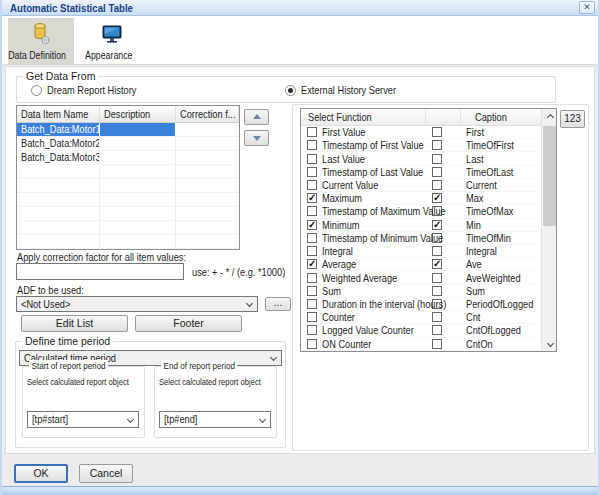  I want to click on adf-browse-button: ..., so click(278, 304).